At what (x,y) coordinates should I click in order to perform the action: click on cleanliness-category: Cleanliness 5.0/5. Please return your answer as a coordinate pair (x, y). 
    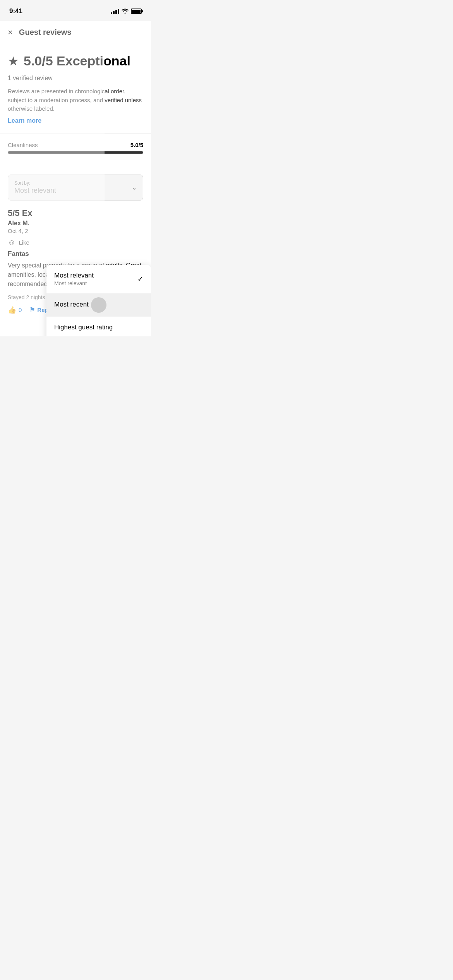
    Looking at the image, I should click on (76, 148).